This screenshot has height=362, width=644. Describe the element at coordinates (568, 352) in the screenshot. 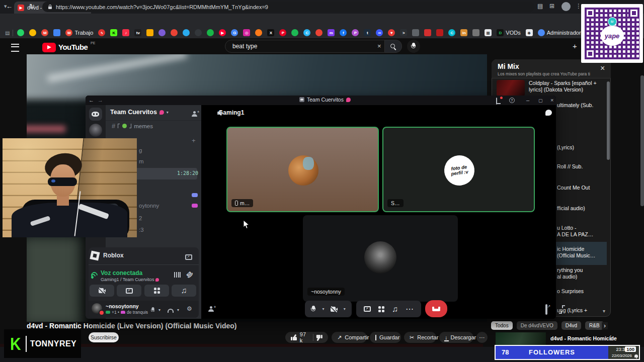

I see `followers-counter: 78 FOLLOWERS 23:3 100 22/03/2026` at that location.